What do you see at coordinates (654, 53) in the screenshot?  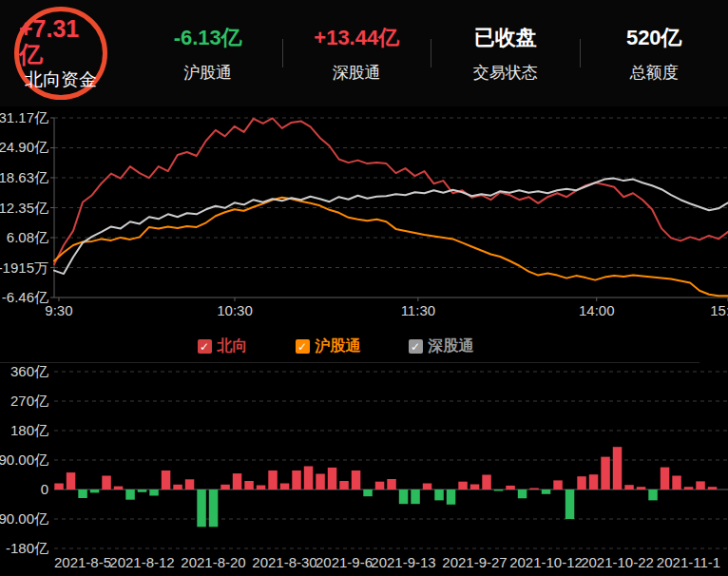 I see `stat-total-quota: 520亿 总额度` at bounding box center [654, 53].